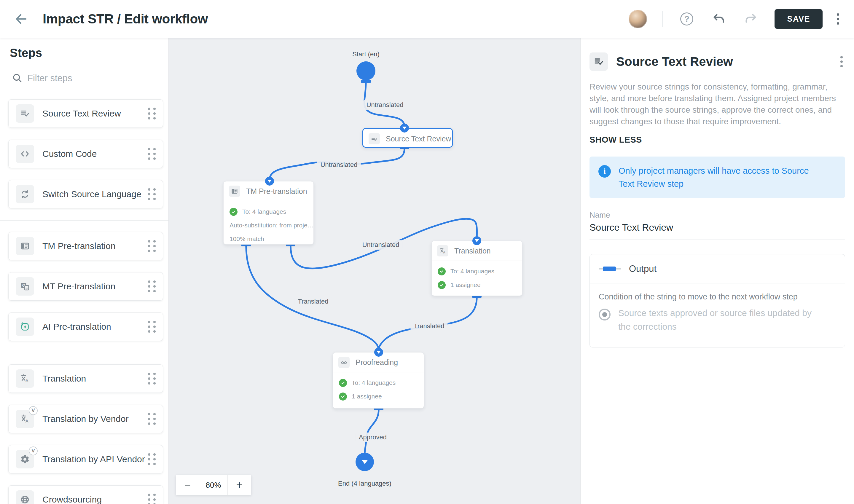 The width and height of the screenshot is (854, 504). Describe the element at coordinates (268, 213) in the screenshot. I see `node-tm-pre-translation: TM Pre-translation To: 4 languages Auto-…` at that location.